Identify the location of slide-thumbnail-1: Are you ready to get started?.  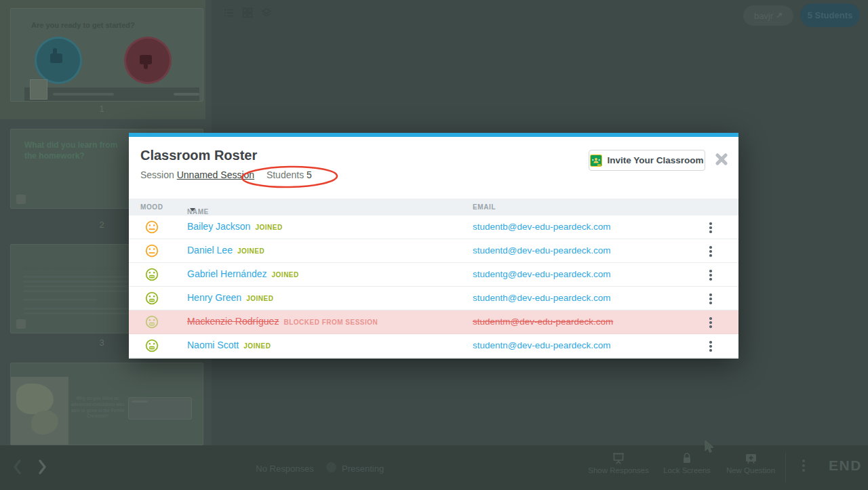
(107, 55).